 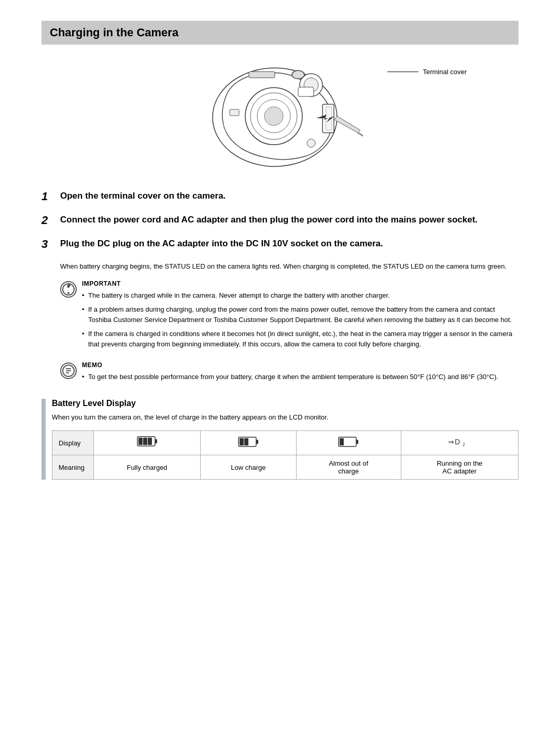 I want to click on important-icon, so click(x=68, y=289).